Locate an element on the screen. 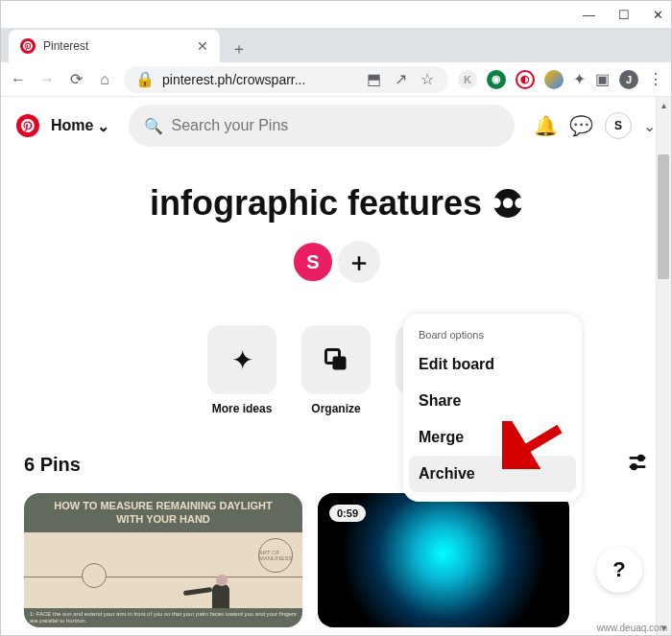 The width and height of the screenshot is (672, 636). tab-close-icon: ✕ is located at coordinates (203, 46).